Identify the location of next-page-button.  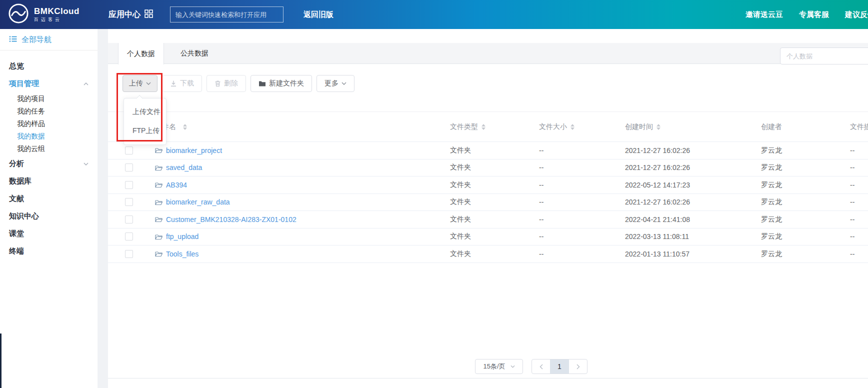
(578, 366).